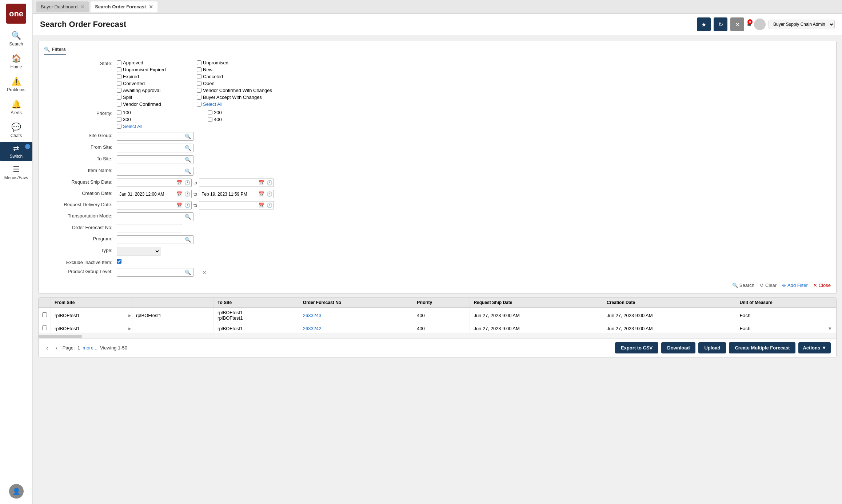  What do you see at coordinates (234, 97) in the screenshot?
I see `state-buyer-accept-changes: Buyer Accept With Changes` at bounding box center [234, 97].